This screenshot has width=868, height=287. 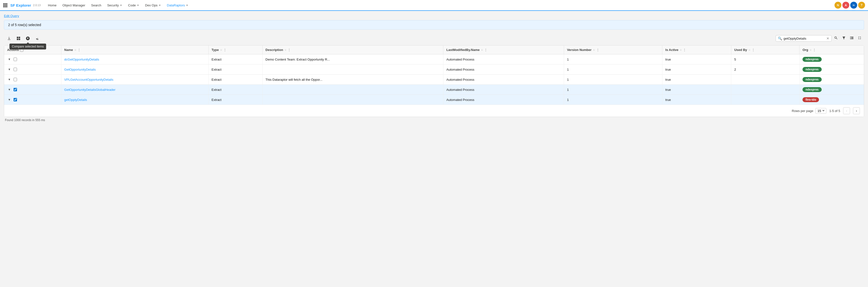 I want to click on cell-last-modified-3: Automated Process, so click(x=504, y=90).